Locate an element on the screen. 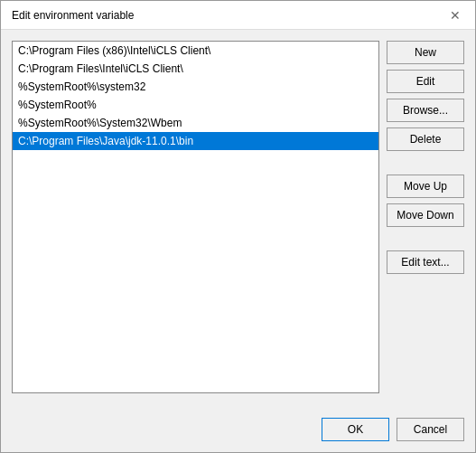 This screenshot has height=453, width=476. move-down-button: Move Down is located at coordinates (425, 215).